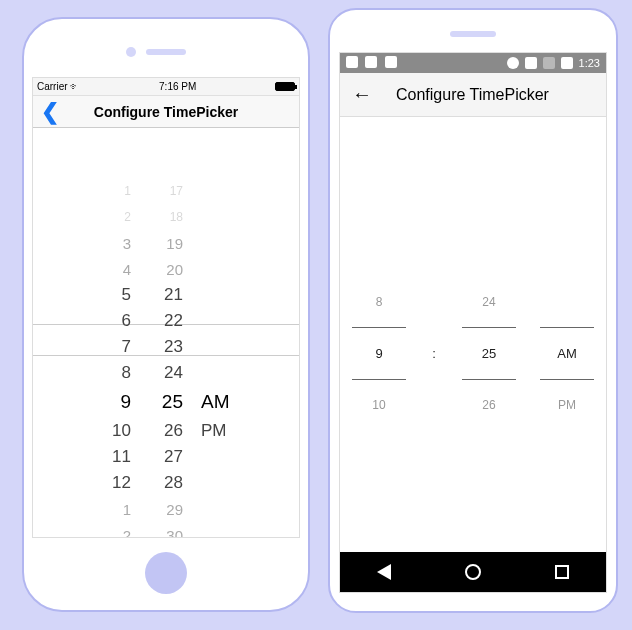  Describe the element at coordinates (114, 373) in the screenshot. I see `hour-opt: 8` at that location.